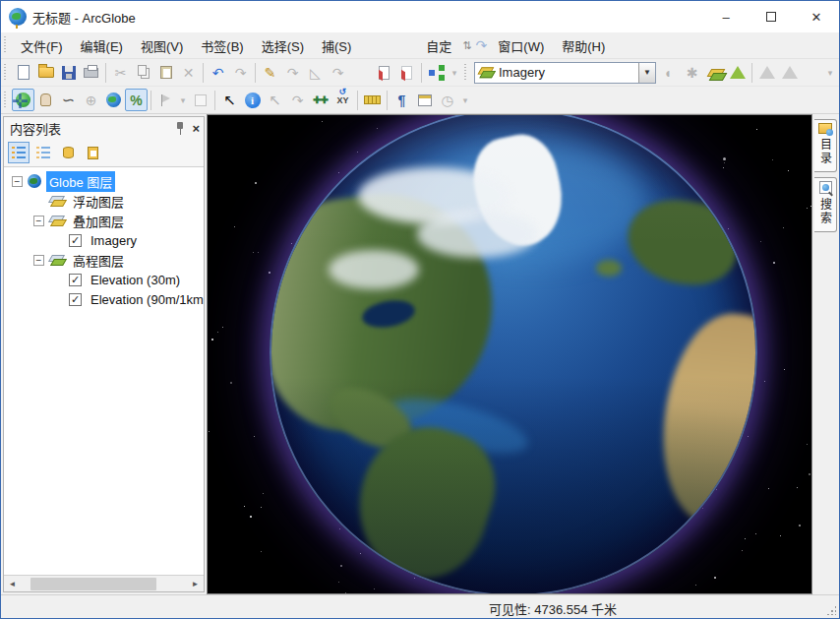 The image size is (840, 619). I want to click on tree-label: 浮动图层, so click(98, 201).